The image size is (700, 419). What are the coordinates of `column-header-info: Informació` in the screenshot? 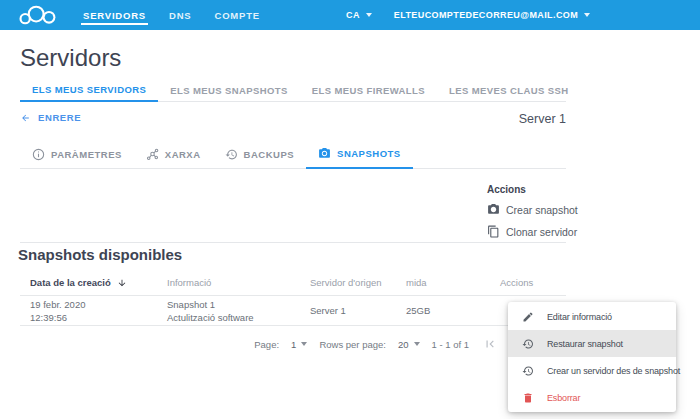 It's located at (189, 282).